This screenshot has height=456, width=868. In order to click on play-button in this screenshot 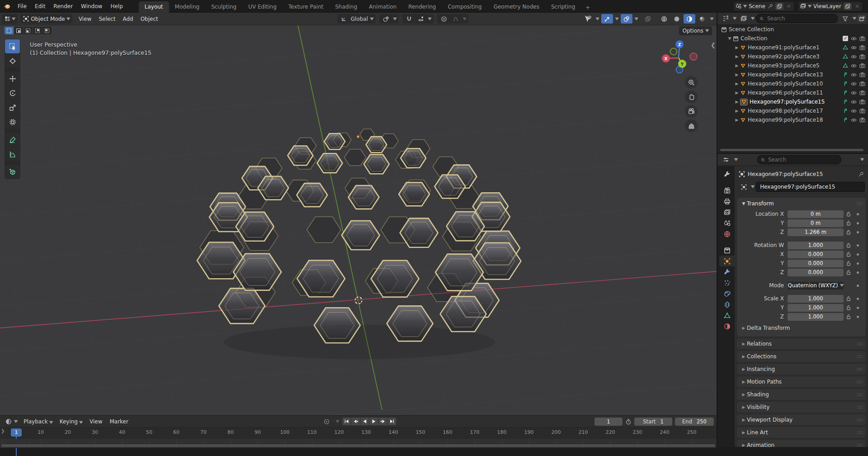, I will do `click(373, 422)`.